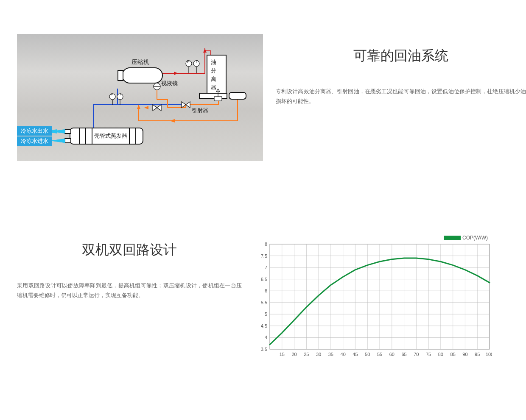 This screenshot has width=526, height=420. What do you see at coordinates (264, 279) in the screenshot?
I see `svg-text: 6.5` at bounding box center [264, 279].